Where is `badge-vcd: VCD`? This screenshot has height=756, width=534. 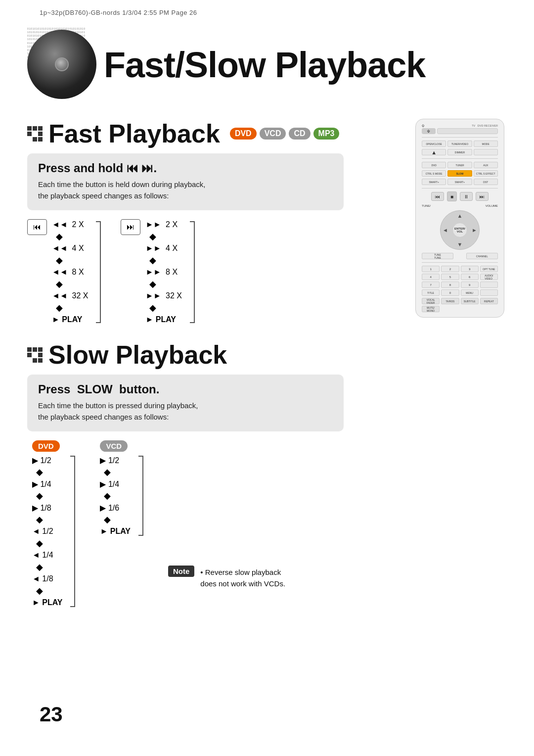 badge-vcd: VCD is located at coordinates (273, 134).